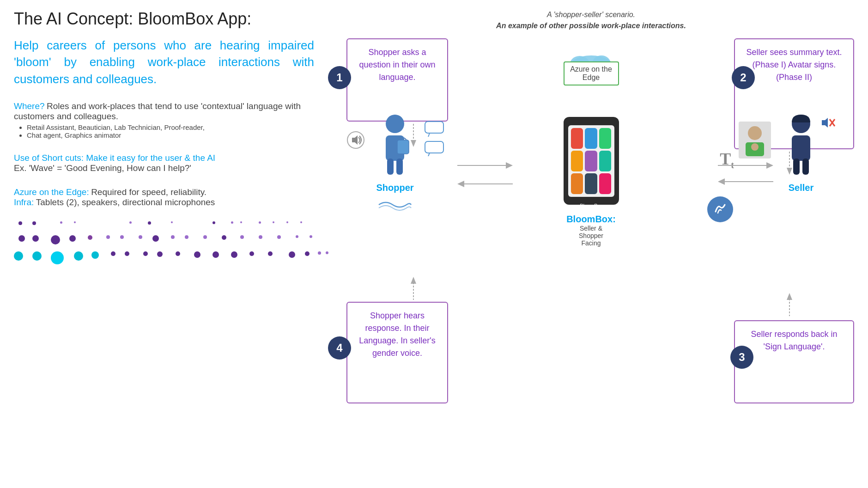  What do you see at coordinates (485, 166) in the screenshot?
I see `arrow-shopper-to-tablet` at bounding box center [485, 166].